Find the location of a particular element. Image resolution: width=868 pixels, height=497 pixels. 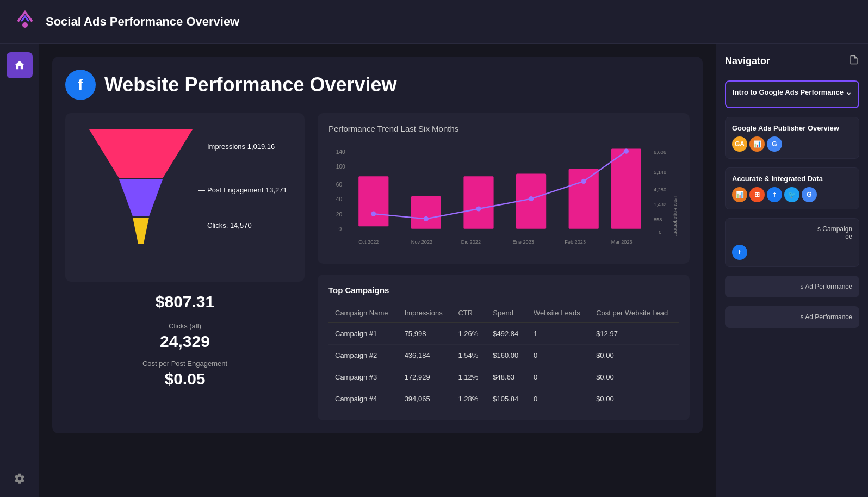

table-cell: $48.63 is located at coordinates (507, 377).